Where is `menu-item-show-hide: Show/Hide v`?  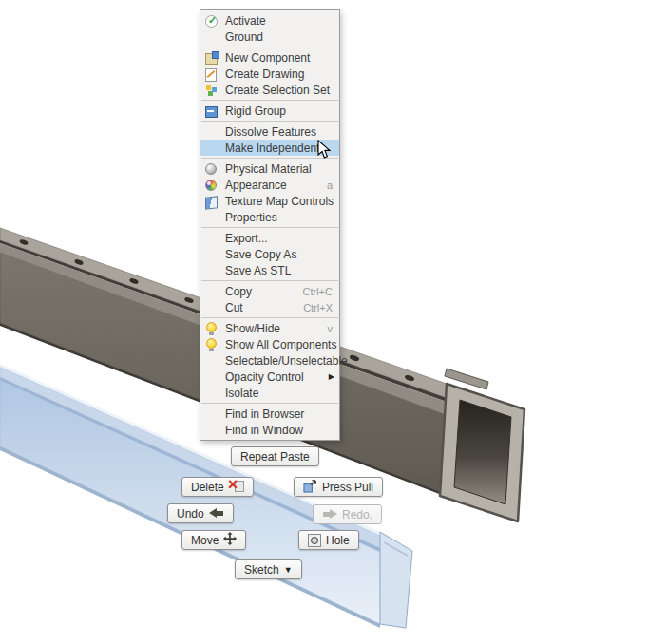
menu-item-show-hide: Show/Hide v is located at coordinates (270, 329).